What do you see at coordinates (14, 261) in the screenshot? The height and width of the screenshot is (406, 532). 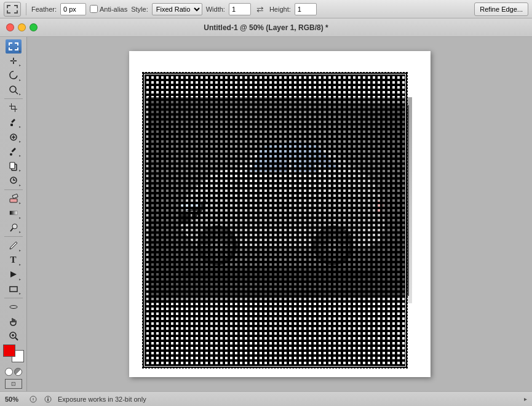 I see `tool-text: T ▸` at bounding box center [14, 261].